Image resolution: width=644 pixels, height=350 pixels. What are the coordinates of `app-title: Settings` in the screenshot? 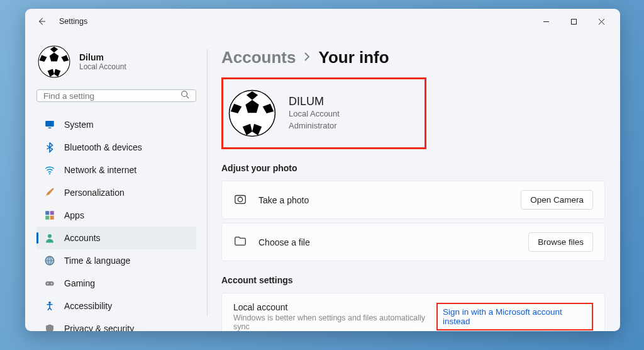 It's located at (73, 21).